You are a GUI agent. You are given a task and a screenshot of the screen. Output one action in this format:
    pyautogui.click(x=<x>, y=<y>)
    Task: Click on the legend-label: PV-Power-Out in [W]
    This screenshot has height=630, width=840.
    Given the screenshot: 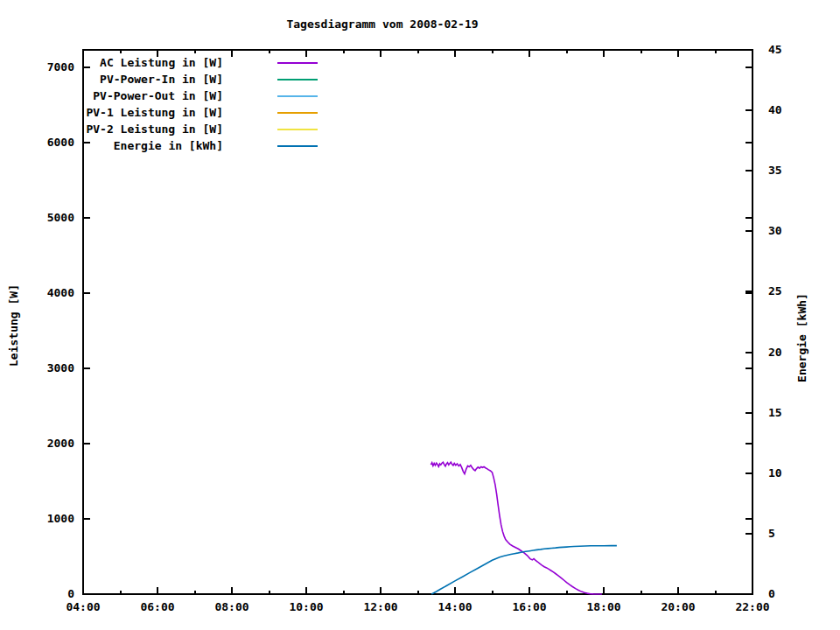 What is the action you would take?
    pyautogui.click(x=153, y=96)
    